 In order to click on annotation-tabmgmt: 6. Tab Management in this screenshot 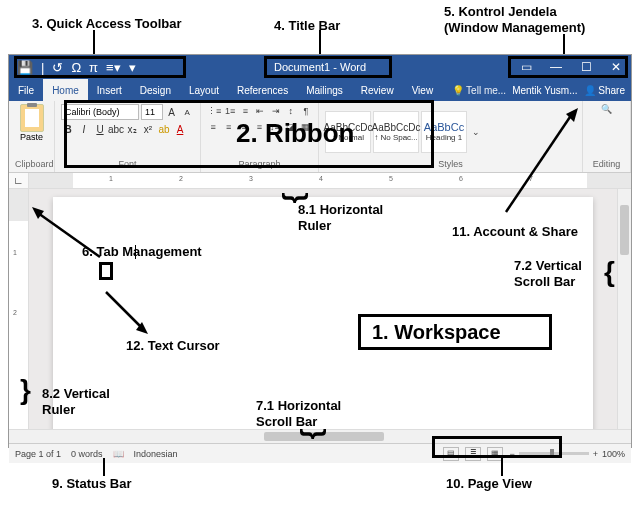, I will do `click(142, 252)`.